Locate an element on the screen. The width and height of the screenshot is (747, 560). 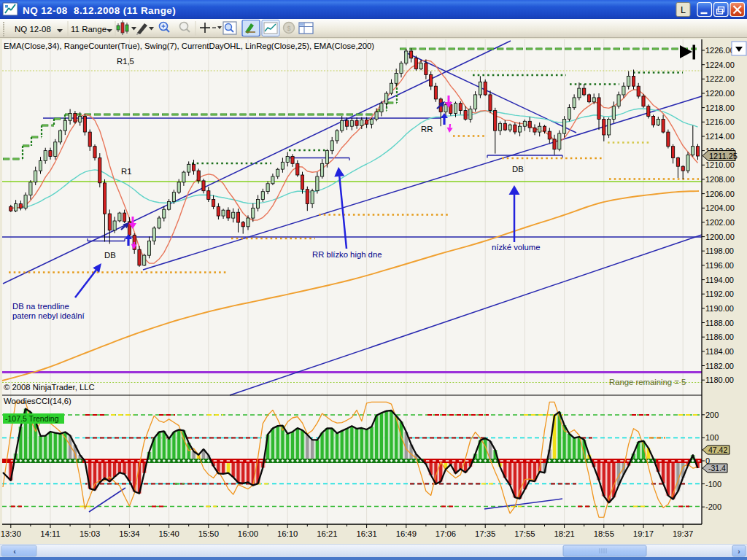
svg-text: 15:34 is located at coordinates (129, 534).